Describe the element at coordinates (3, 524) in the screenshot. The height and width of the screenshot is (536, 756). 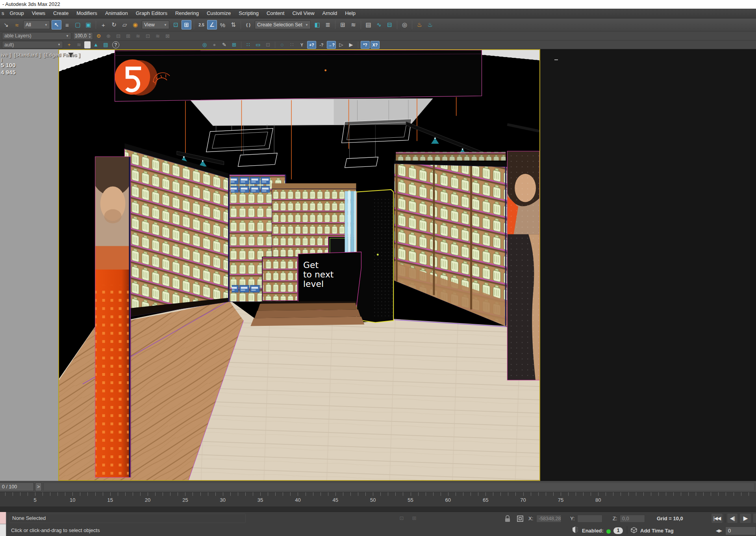
I see `maxscript-mini-listener` at that location.